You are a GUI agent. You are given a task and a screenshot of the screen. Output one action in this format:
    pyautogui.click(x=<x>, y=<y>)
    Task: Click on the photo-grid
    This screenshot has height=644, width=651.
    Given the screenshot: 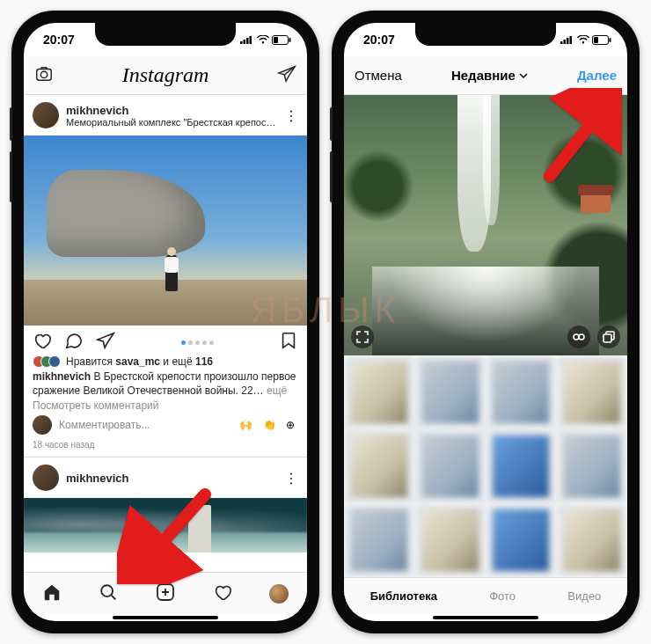 What is the action you would take?
    pyautogui.click(x=486, y=466)
    